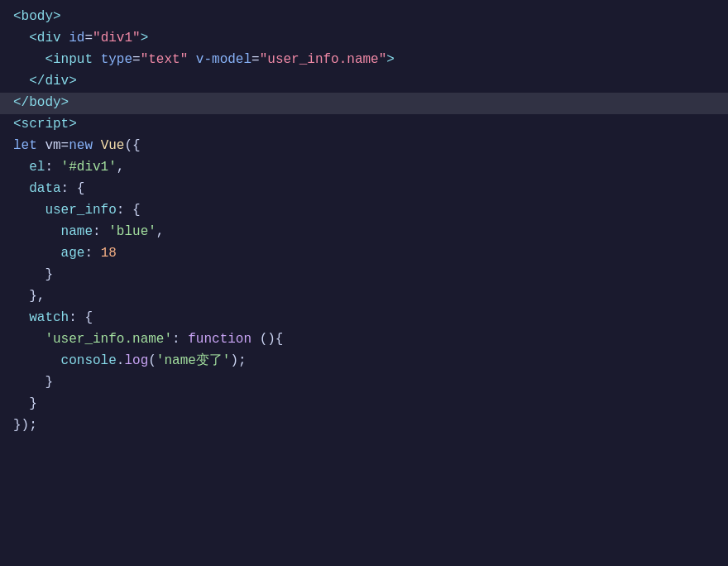 This screenshot has height=566, width=728. Describe the element at coordinates (89, 362) in the screenshot. I see `token-property: console` at that location.